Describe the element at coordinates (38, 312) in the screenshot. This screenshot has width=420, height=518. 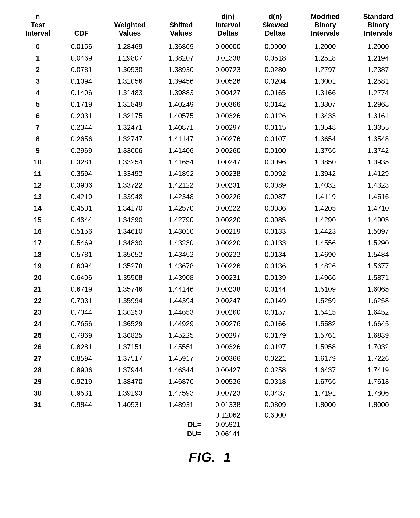
I see `cell-n: 23` at that location.